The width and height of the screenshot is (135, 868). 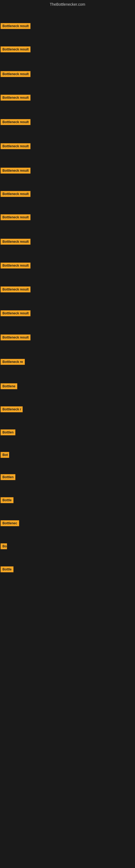 What do you see at coordinates (12, 409) in the screenshot?
I see `bottleneck-label: Bottleneck r` at bounding box center [12, 409].